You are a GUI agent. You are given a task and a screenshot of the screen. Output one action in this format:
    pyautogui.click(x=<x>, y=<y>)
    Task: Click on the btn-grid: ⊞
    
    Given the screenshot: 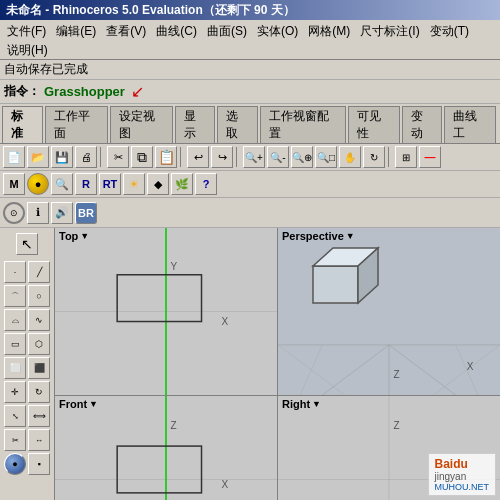 What is the action you would take?
    pyautogui.click(x=406, y=157)
    